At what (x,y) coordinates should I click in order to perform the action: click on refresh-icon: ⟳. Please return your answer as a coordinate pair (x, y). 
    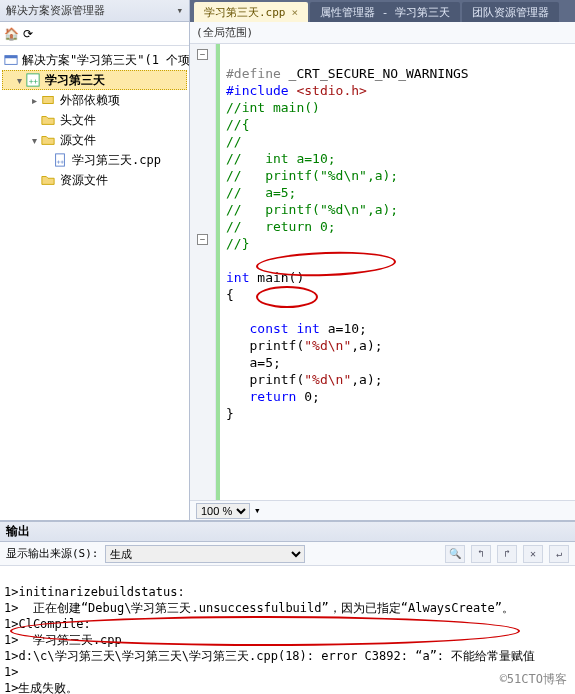
    Looking at the image, I should click on (28, 34).